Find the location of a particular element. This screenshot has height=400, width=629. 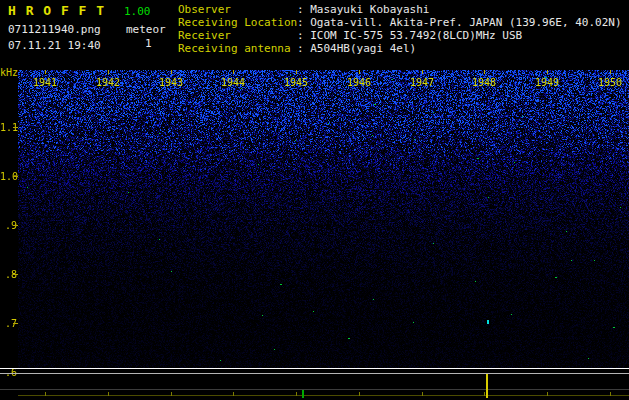

level-ref-line is located at coordinates (314, 390).